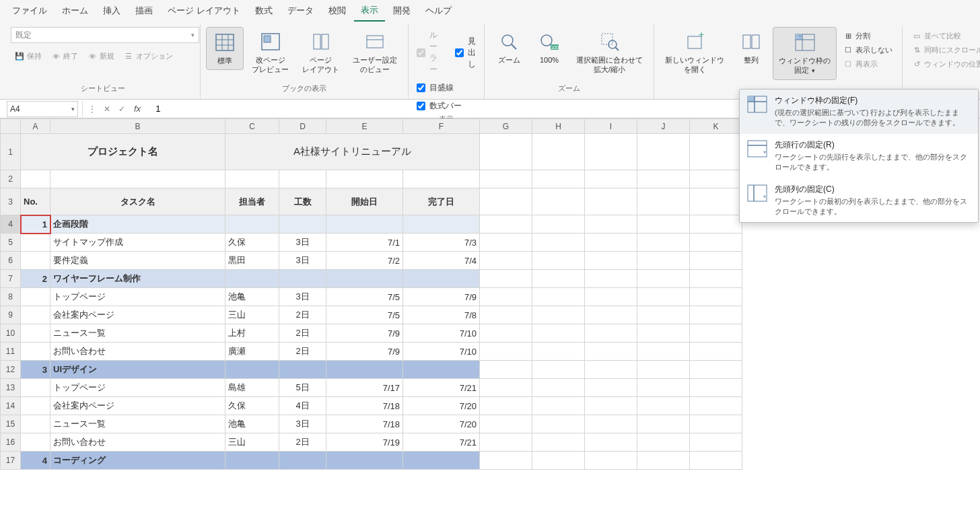 The width and height of the screenshot is (980, 531). I want to click on freeze-panes-button: * ウィンドウ枠の 固定 ▾, so click(805, 54).